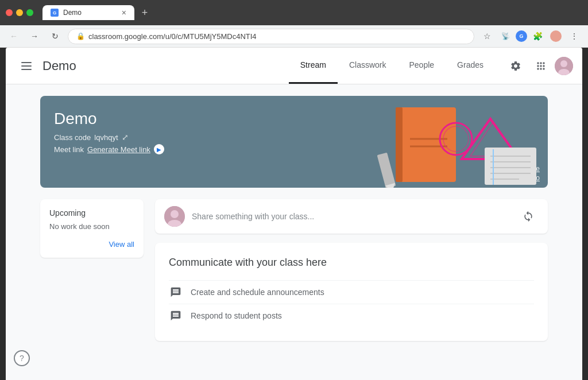  Describe the element at coordinates (368, 65) in the screenshot. I see `tab-classwork: Classwork` at that location.